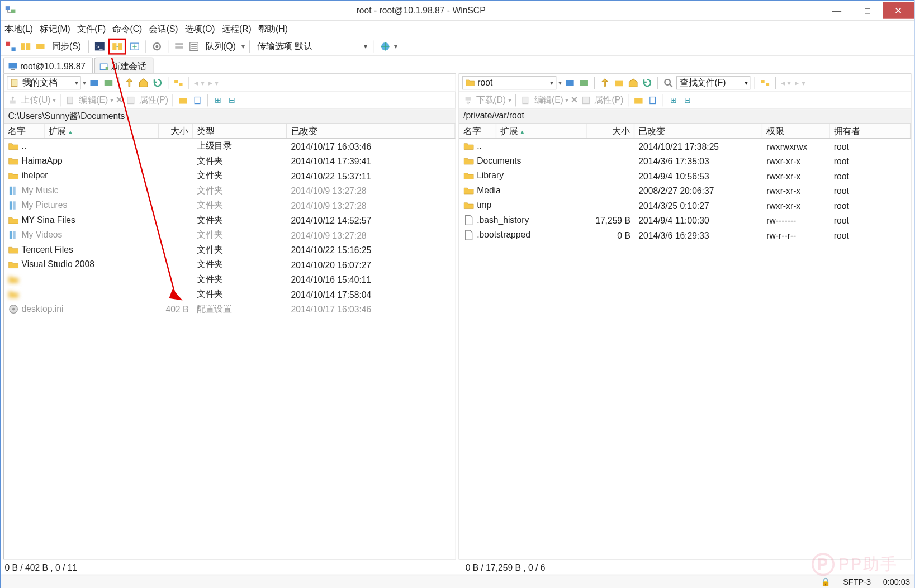 Image resolution: width=915 pixels, height=588 pixels. What do you see at coordinates (669, 83) in the screenshot?
I see `remote-find-icon` at bounding box center [669, 83].